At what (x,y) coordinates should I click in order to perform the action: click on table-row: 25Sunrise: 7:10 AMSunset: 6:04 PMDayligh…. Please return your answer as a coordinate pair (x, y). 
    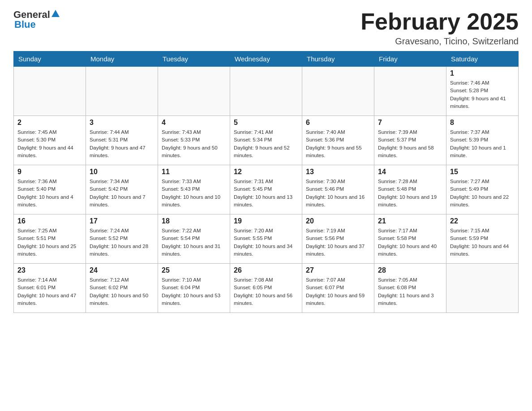
    Looking at the image, I should click on (194, 288).